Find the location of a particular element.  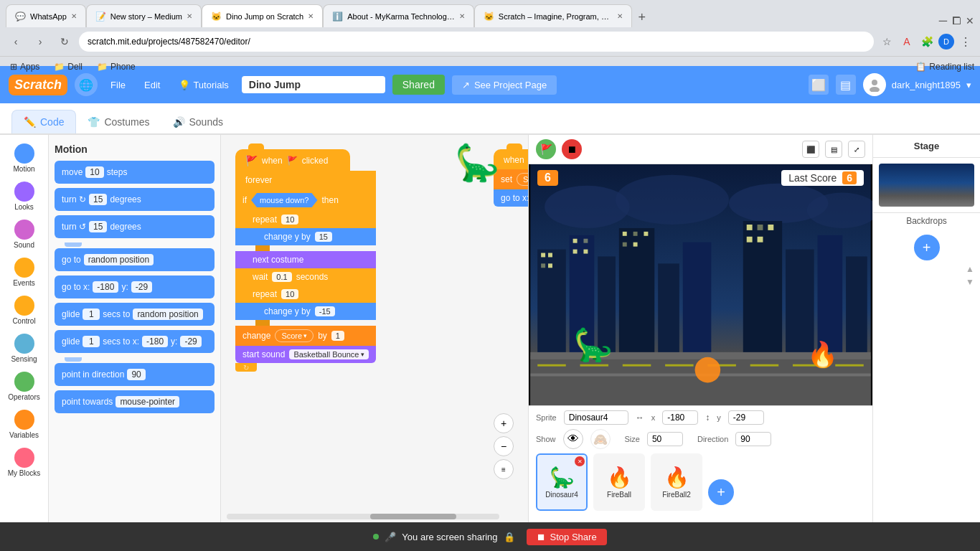

fullscreen-mode-button: ⤢ is located at coordinates (857, 149).